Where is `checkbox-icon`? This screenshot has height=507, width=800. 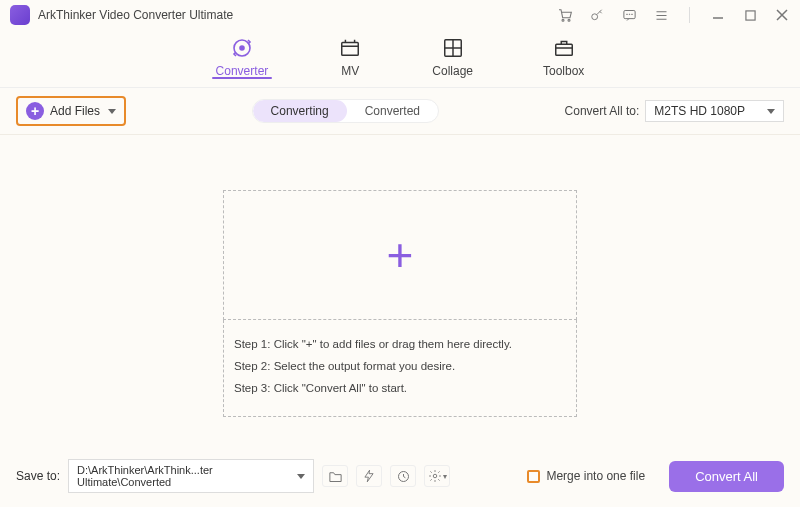
checkbox-icon is located at coordinates (534, 476).